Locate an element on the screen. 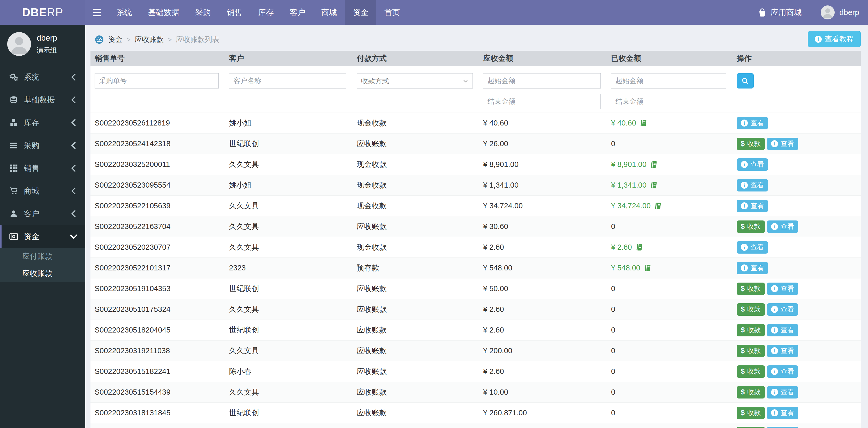 This screenshot has width=868, height=428. tutorial-button: i 查看教程 is located at coordinates (834, 39).